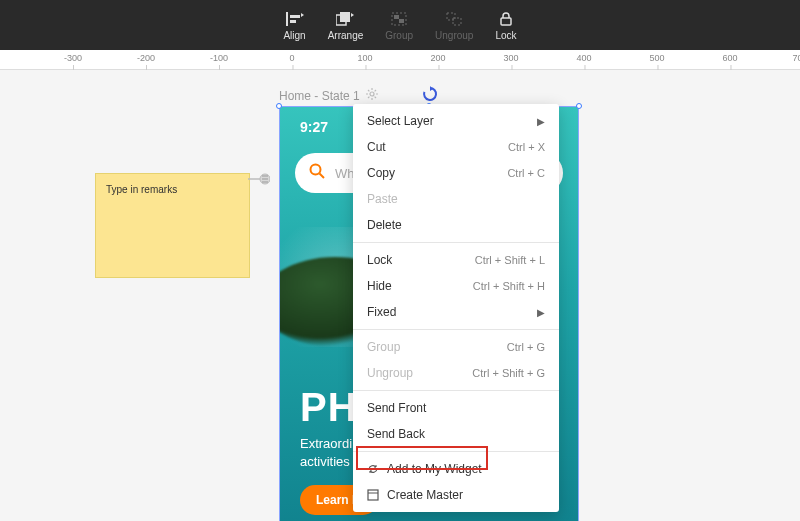 This screenshot has height=521, width=800. Describe the element at coordinates (326, 453) in the screenshot. I see `hero-subtitle: Extraordiactivities` at that location.